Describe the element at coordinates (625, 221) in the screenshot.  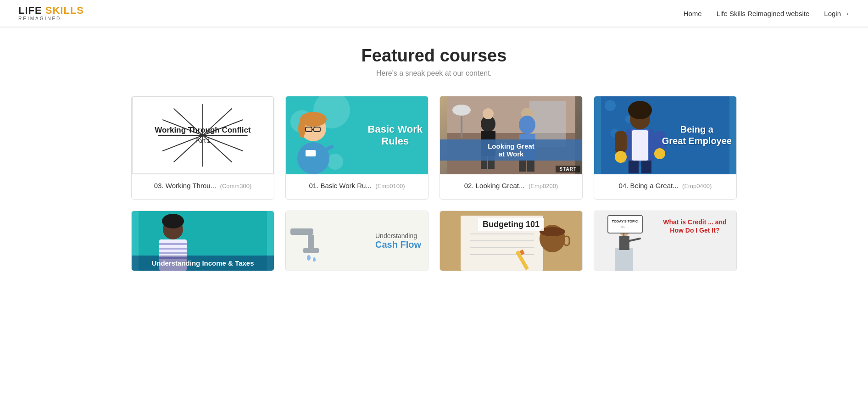
I see `svg-text: TODAY'S TOPIC` at that location.